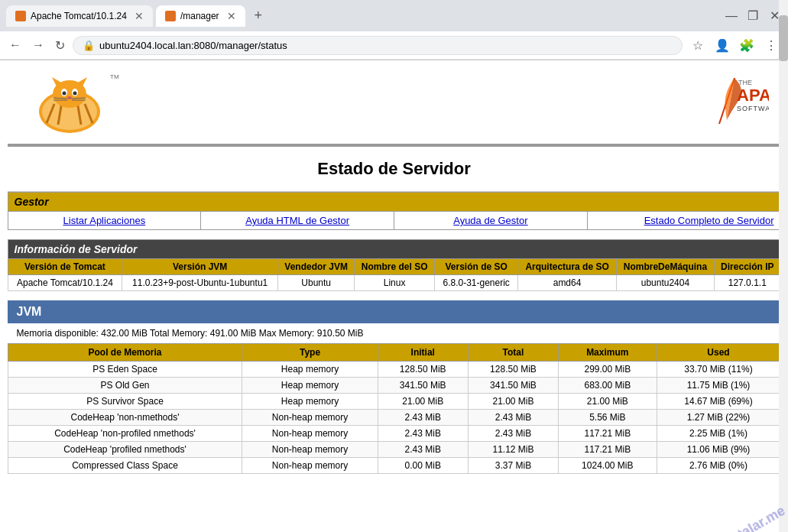  What do you see at coordinates (734, 45) in the screenshot?
I see `toolbar-icons: ☆ 👤 🧩 ⋮` at bounding box center [734, 45].